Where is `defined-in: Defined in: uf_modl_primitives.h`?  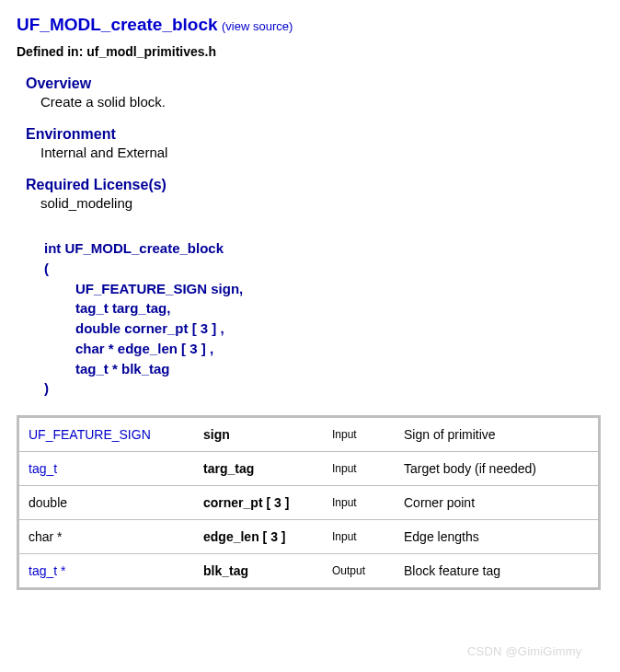
defined-in: Defined in: uf_modl_primitives.h is located at coordinates (310, 52).